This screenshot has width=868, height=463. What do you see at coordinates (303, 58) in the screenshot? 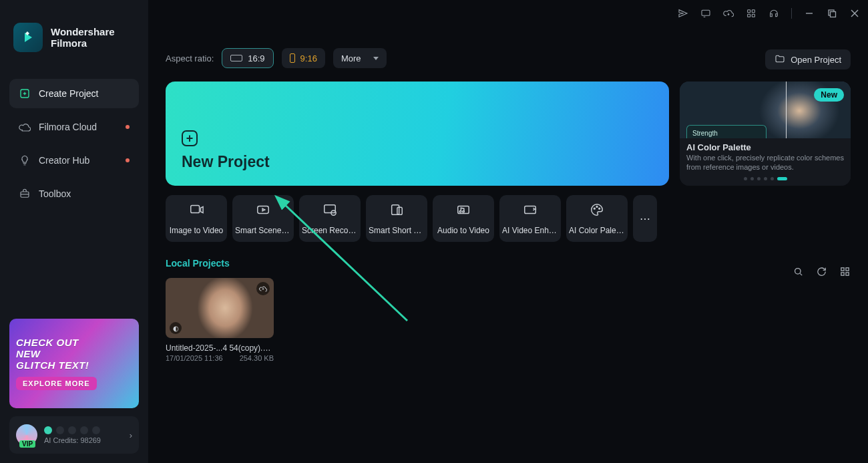
I see `aspect-chip-9-16: 9:16` at bounding box center [303, 58].